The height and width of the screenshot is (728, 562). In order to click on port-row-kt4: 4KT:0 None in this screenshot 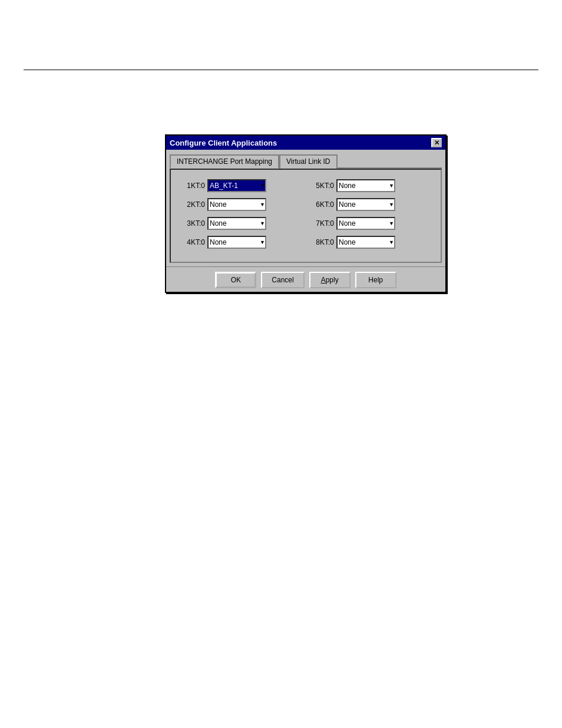, I will do `click(242, 242)`.